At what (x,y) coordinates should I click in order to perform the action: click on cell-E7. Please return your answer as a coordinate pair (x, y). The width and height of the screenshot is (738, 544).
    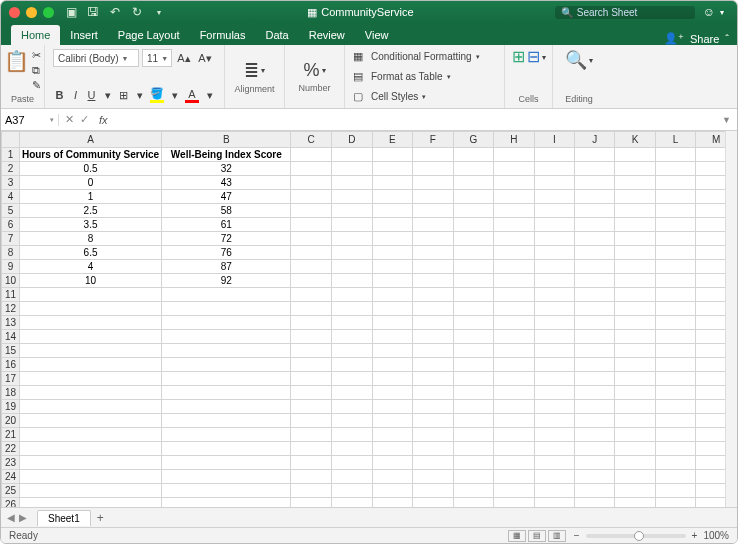
    Looking at the image, I should click on (392, 239).